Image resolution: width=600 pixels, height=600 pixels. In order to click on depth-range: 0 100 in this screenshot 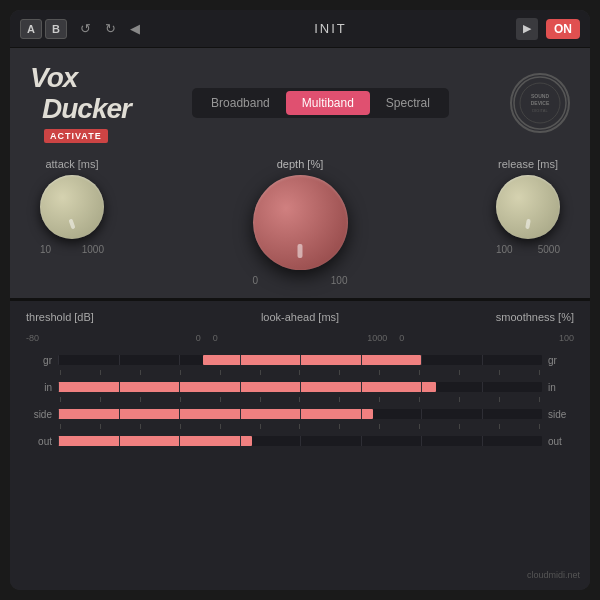, I will do `click(300, 280)`.